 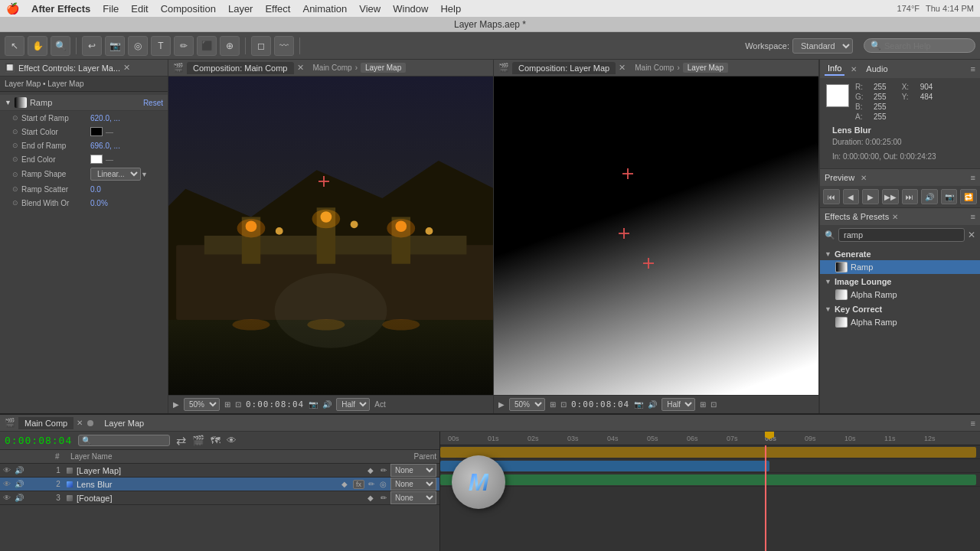 I want to click on workspace-selector: Standard, so click(x=822, y=46).